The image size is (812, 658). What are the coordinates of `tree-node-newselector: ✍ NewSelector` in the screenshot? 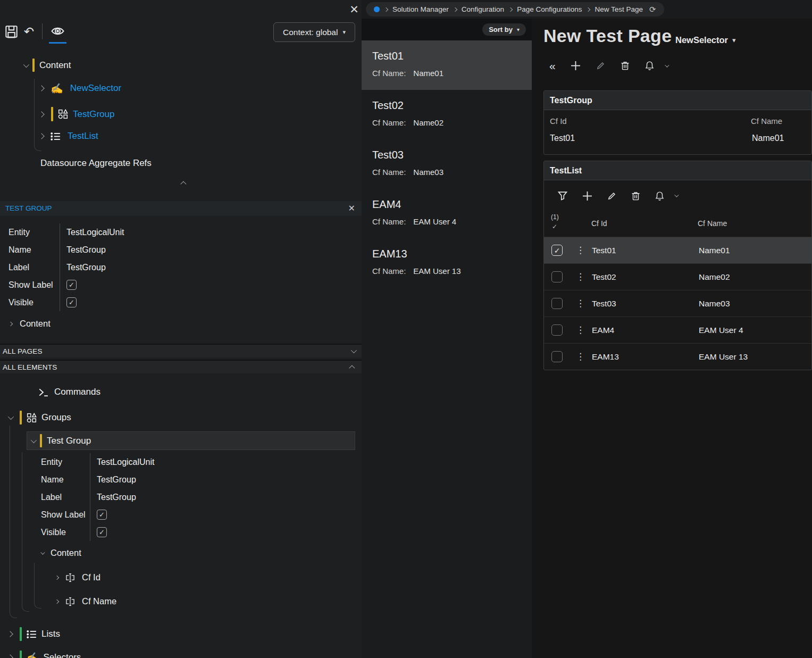 It's located at (80, 88).